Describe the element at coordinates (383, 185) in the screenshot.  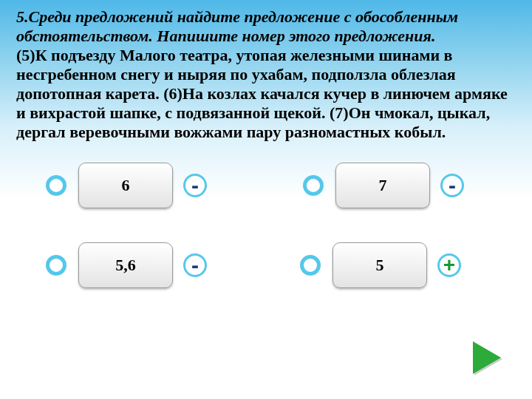
I see `option-b-label: 7` at that location.